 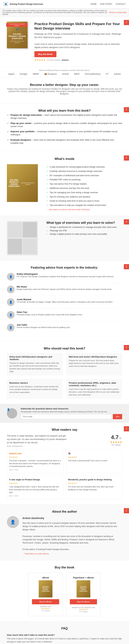 What do you see at coordinates (94, 364) in the screenshot?
I see `who-card-2-text: Prepare for your next job move. Get new …` at bounding box center [94, 364].